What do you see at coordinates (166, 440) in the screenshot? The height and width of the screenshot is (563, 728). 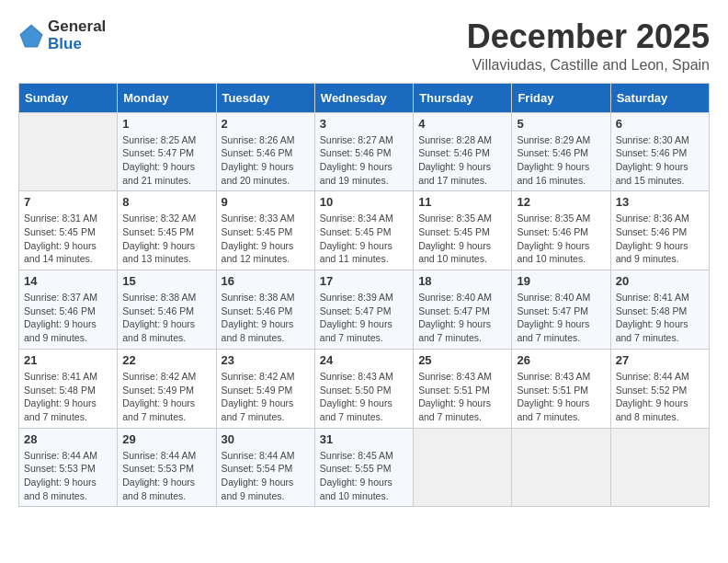 I see `day-number: 29` at bounding box center [166, 440].